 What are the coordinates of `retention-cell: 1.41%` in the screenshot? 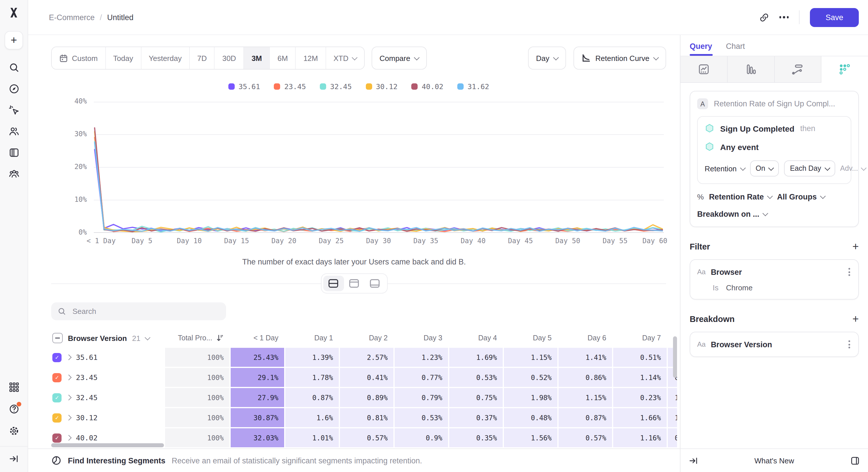 It's located at (585, 357).